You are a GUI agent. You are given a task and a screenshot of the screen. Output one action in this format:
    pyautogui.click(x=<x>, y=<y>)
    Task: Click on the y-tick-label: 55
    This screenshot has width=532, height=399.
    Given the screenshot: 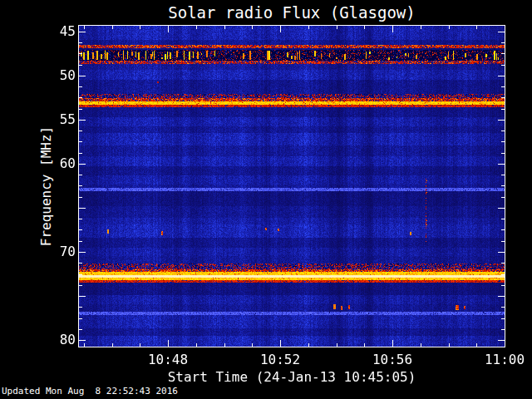 What is the action you would take?
    pyautogui.click(x=57, y=120)
    